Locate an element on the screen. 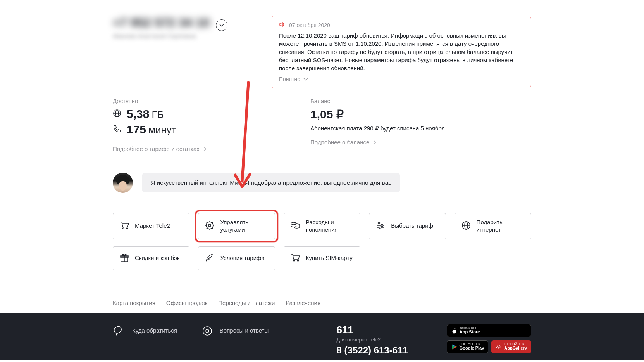 The image size is (644, 362). remain-label: Доступно is located at coordinates (206, 101).